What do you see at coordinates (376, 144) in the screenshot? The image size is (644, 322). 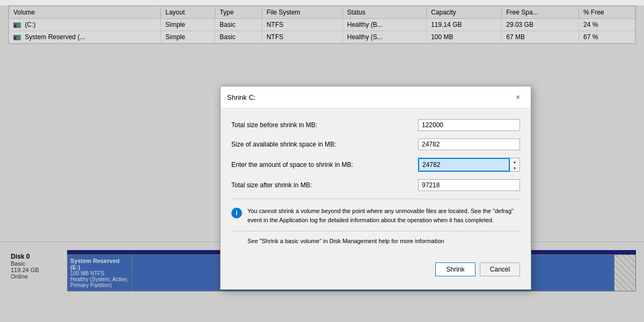 I see `dialog-row-2: Size of available shrink space in MB: 24…` at bounding box center [376, 144].